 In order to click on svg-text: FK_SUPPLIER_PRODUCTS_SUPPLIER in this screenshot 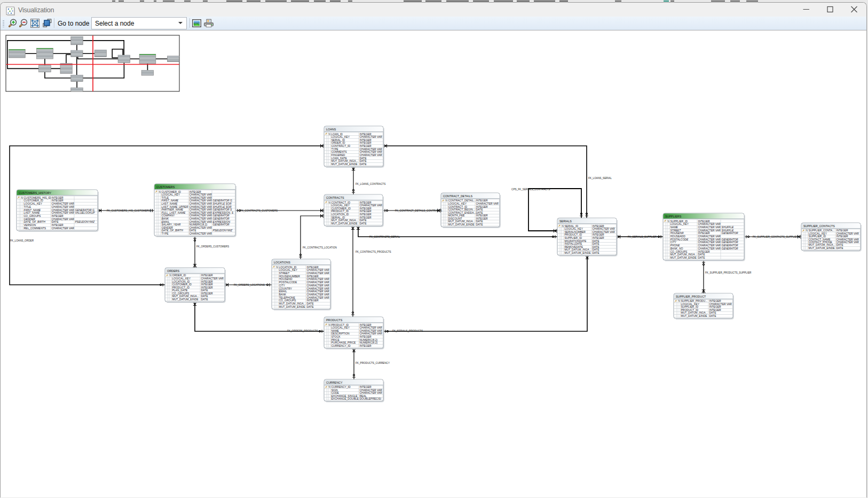, I will do `click(728, 273)`.